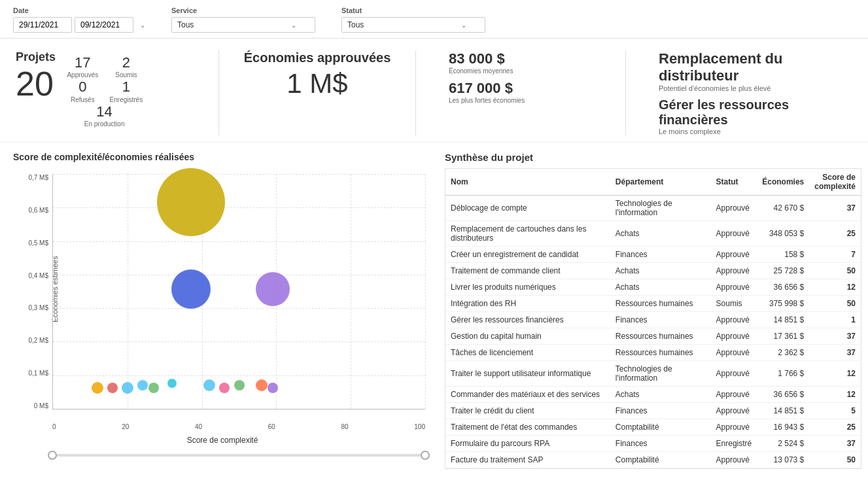  What do you see at coordinates (653, 460) in the screenshot?
I see `table-row: Facture du traitement SAP Comptabilité A…` at bounding box center [653, 460].